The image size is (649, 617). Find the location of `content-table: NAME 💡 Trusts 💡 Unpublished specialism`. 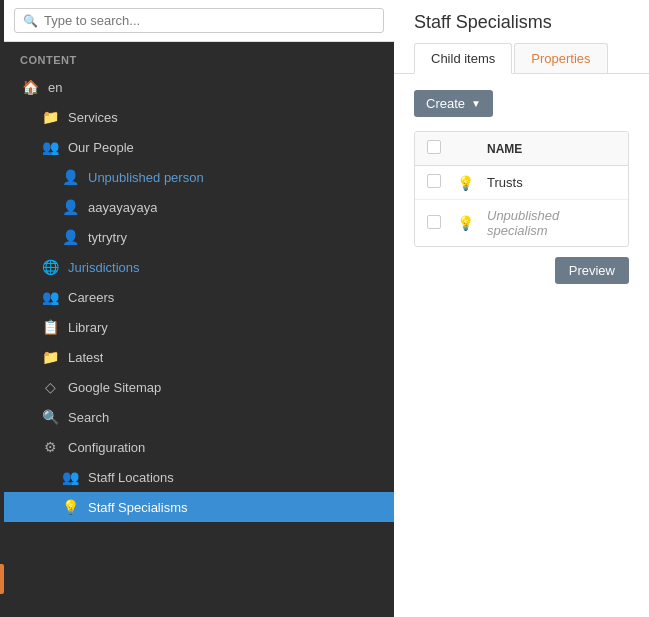

content-table: NAME 💡 Trusts 💡 Unpublished specialism is located at coordinates (522, 189).